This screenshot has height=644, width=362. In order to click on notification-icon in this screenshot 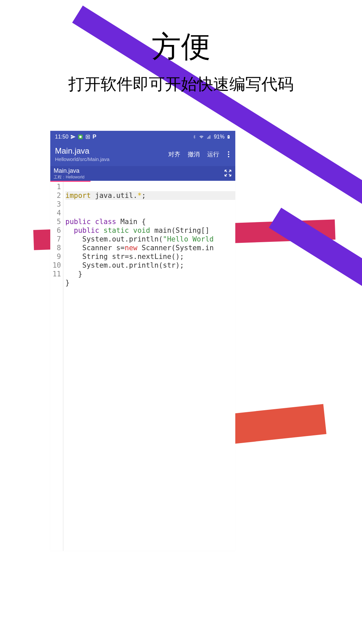, I will do `click(88, 137)`.